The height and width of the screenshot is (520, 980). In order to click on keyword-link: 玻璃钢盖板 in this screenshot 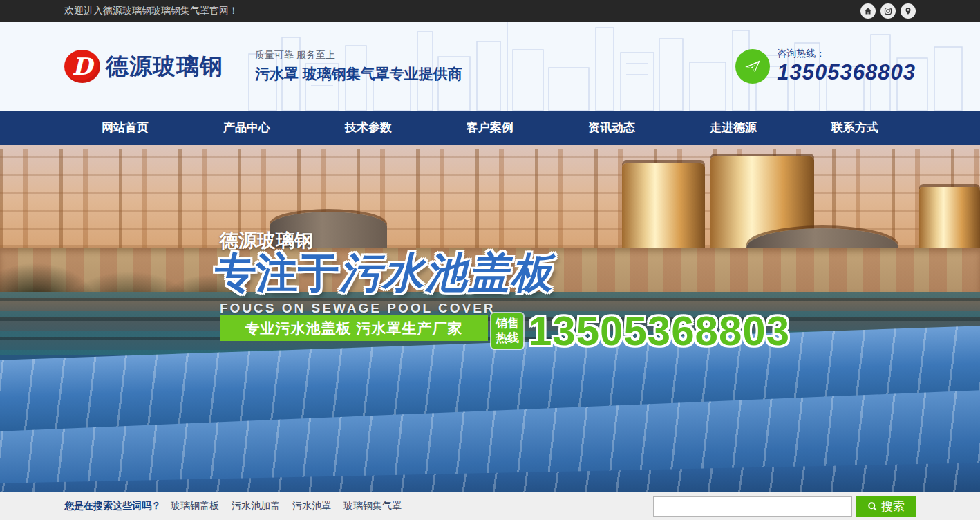, I will do `click(195, 506)`.